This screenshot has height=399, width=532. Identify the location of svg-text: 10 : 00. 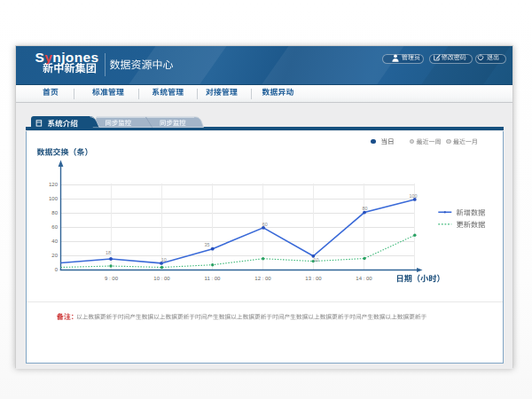
(161, 278).